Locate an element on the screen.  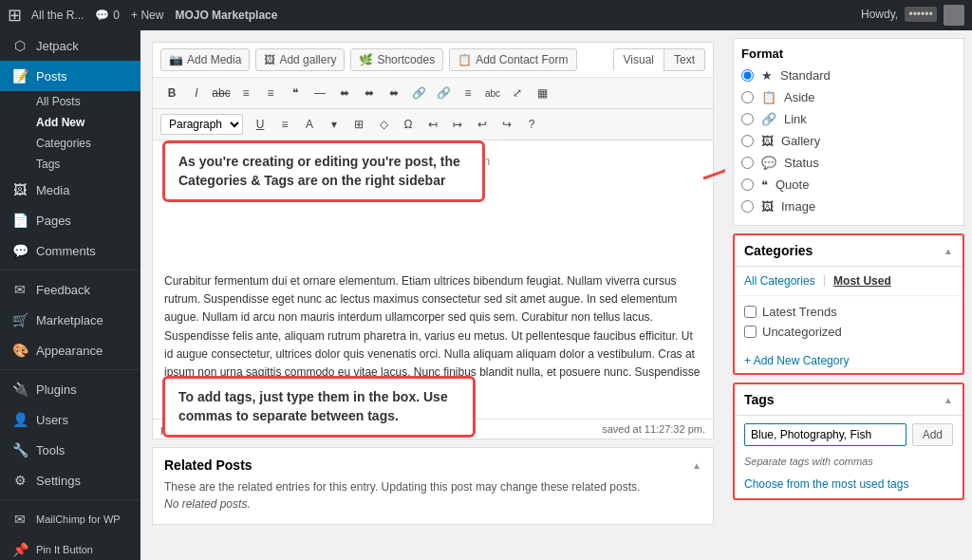
outdent-button: ↤ is located at coordinates (433, 124).